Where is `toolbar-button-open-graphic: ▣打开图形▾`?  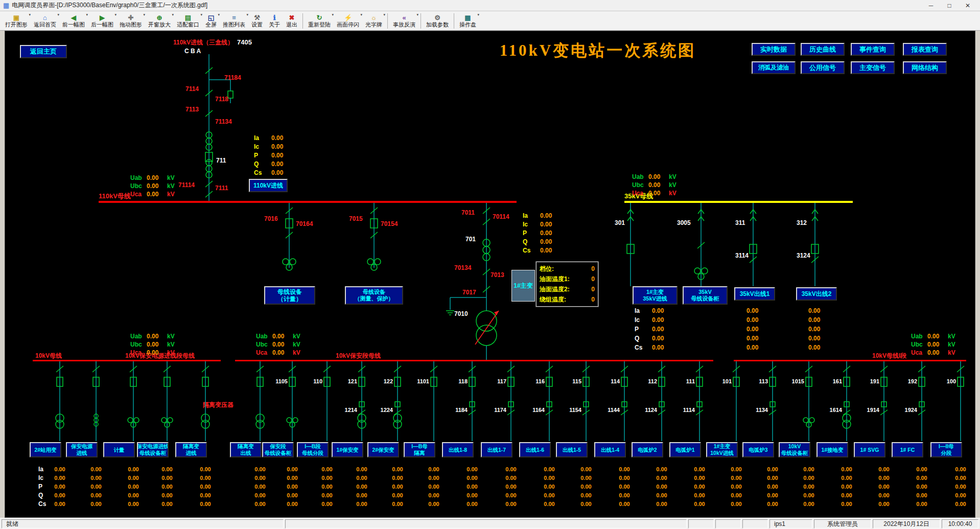
toolbar-button-open-graphic: ▣打开图形▾ is located at coordinates (16, 21).